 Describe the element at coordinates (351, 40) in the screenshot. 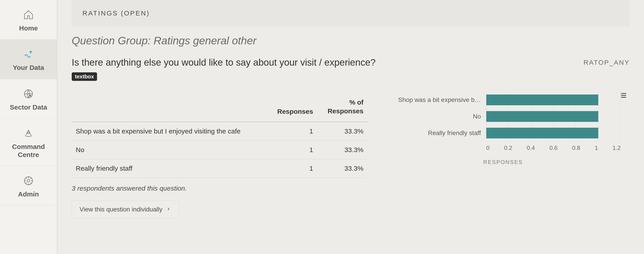

I see `question-group-title: Question Group: Ratings general other` at that location.